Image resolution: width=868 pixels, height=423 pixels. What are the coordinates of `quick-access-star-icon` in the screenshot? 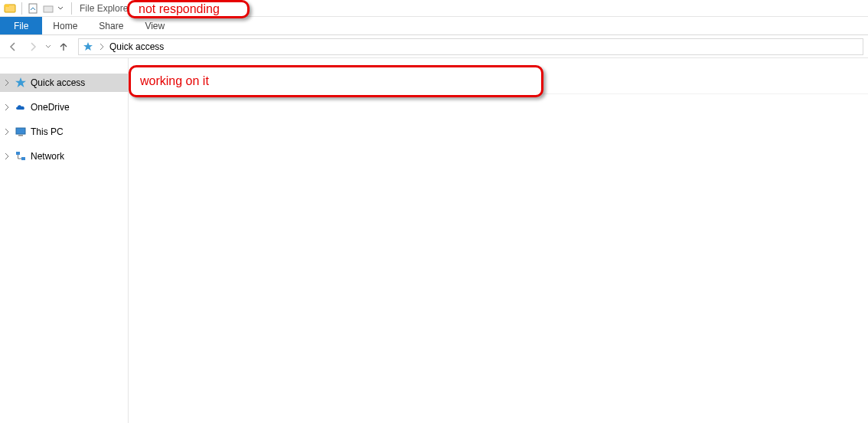 It's located at (21, 83).